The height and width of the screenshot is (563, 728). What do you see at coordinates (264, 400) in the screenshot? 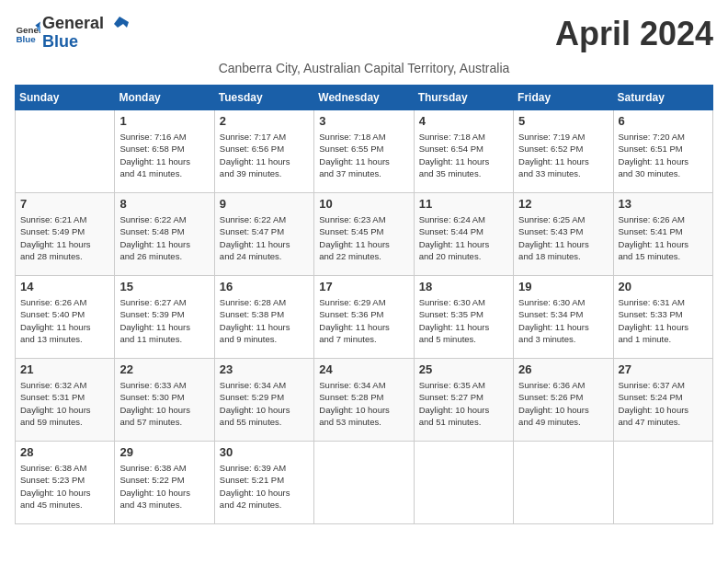
I see `day-cell: 23Sunrise: 6:34 AMSunset: 5:29 PMDayligh…` at bounding box center [264, 400].